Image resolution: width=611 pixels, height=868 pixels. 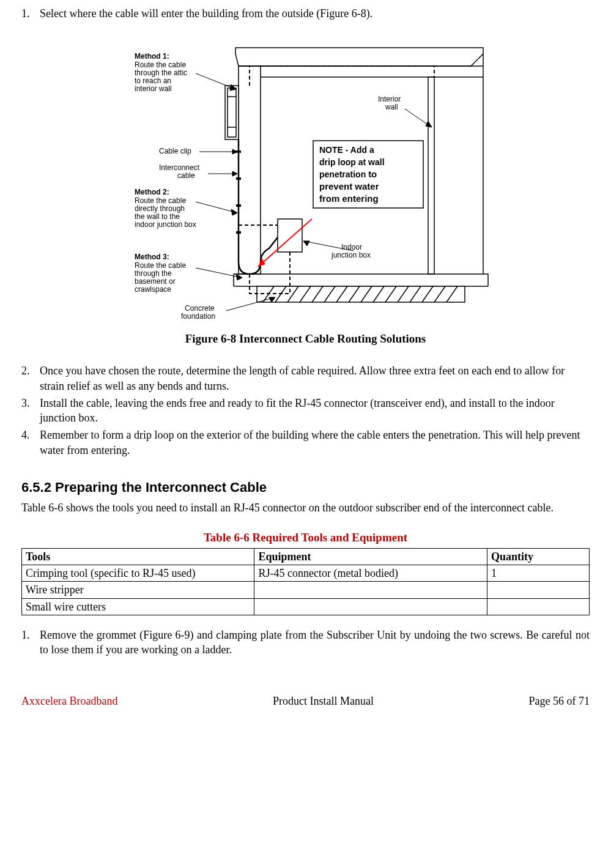 What do you see at coordinates (186, 176) in the screenshot?
I see `interconnect-l2: cable` at bounding box center [186, 176].